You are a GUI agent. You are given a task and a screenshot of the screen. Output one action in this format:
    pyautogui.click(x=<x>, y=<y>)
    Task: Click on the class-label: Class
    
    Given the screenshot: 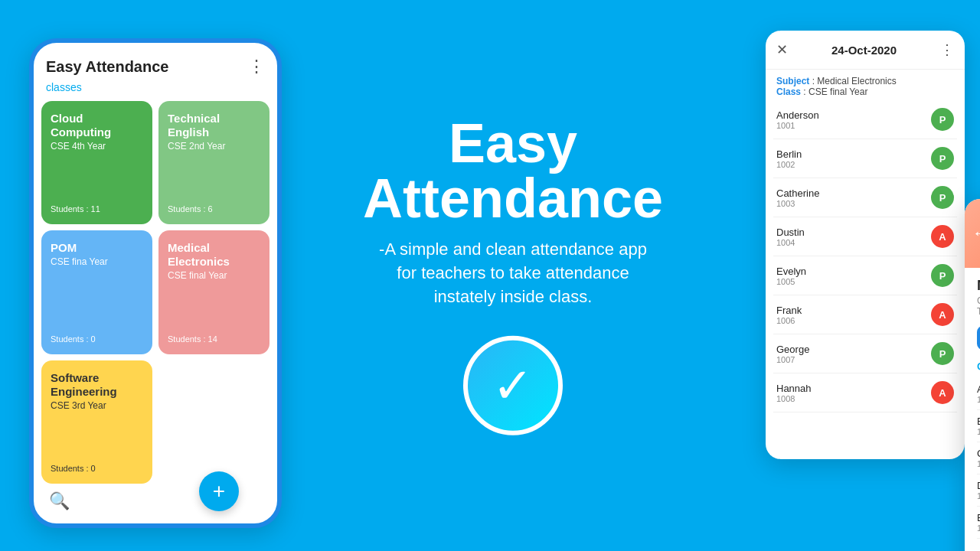 What is the action you would take?
    pyautogui.click(x=789, y=92)
    